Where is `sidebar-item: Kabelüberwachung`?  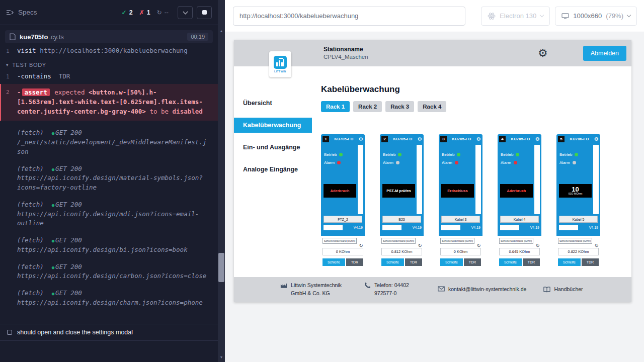 sidebar-item: Kabelüberwachung is located at coordinates (273, 125).